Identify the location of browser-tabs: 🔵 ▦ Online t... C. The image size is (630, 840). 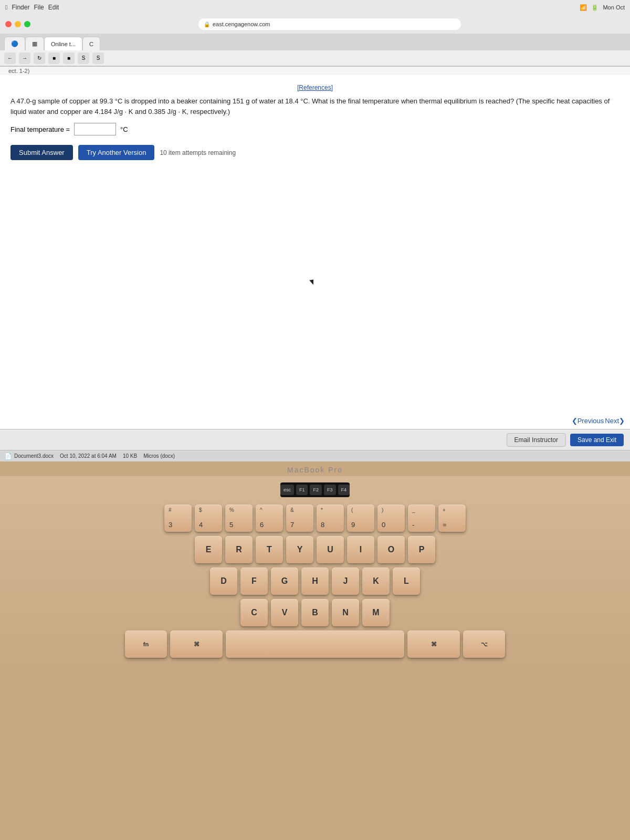
(315, 42).